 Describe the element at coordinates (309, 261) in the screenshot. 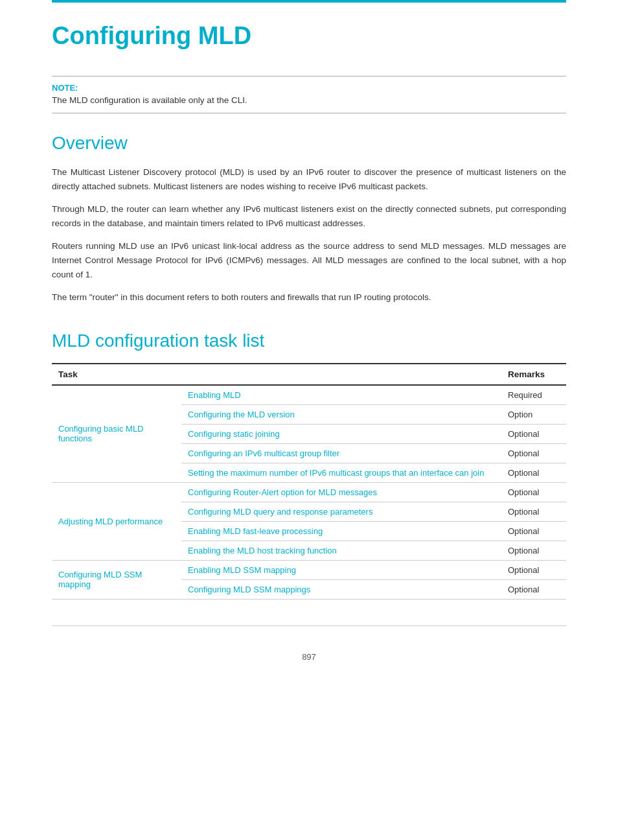

I see `overview-para-3: Routers running MLD use an IPv6 unicast …` at that location.